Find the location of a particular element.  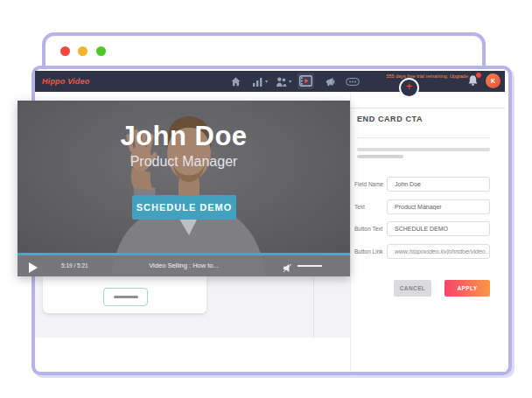

endcard-cta-button: SCHEDULE DEMO is located at coordinates (184, 207).